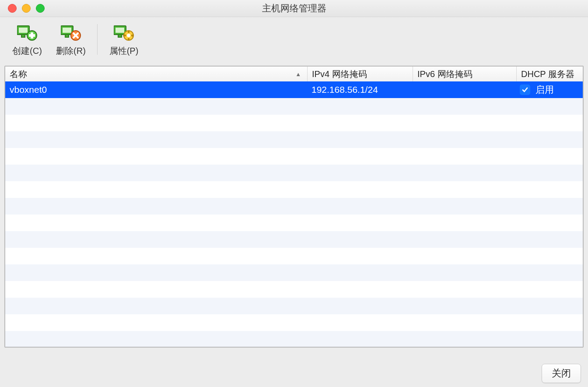  I want to click on table-row: vboxnet0192.168.56.1/24启用, so click(294, 90).